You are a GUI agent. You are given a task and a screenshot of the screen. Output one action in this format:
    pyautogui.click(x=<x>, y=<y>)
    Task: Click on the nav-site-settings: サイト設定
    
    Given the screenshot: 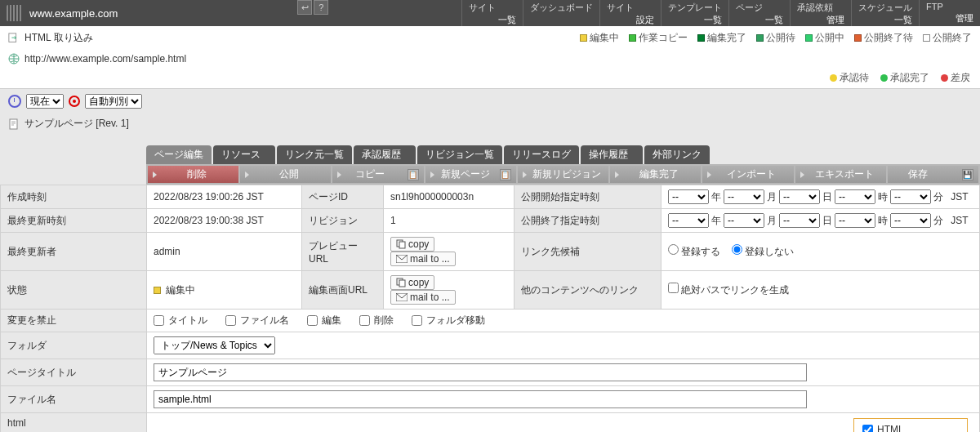 What is the action you would take?
    pyautogui.click(x=630, y=13)
    